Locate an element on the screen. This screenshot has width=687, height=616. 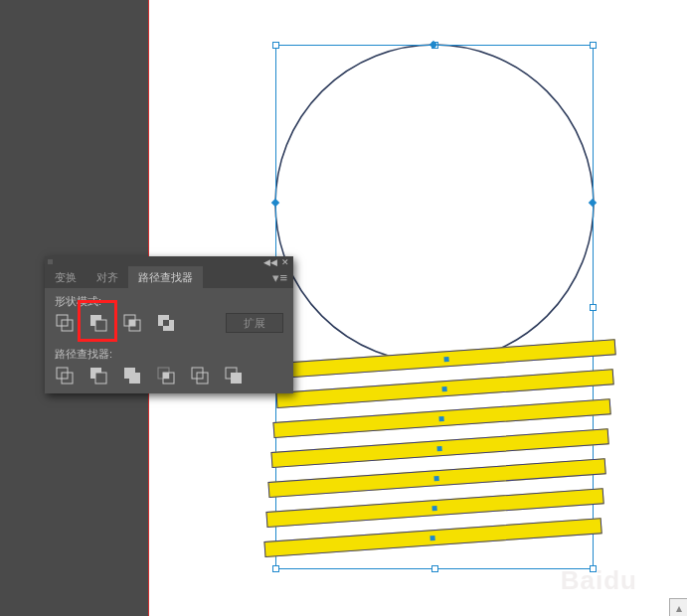
crop-icon is located at coordinates (166, 376).